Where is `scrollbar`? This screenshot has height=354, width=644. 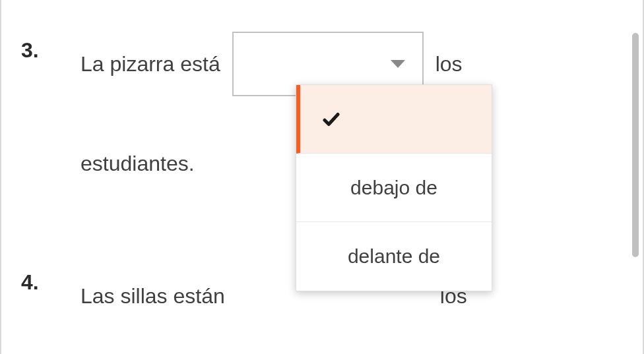
scrollbar is located at coordinates (635, 145).